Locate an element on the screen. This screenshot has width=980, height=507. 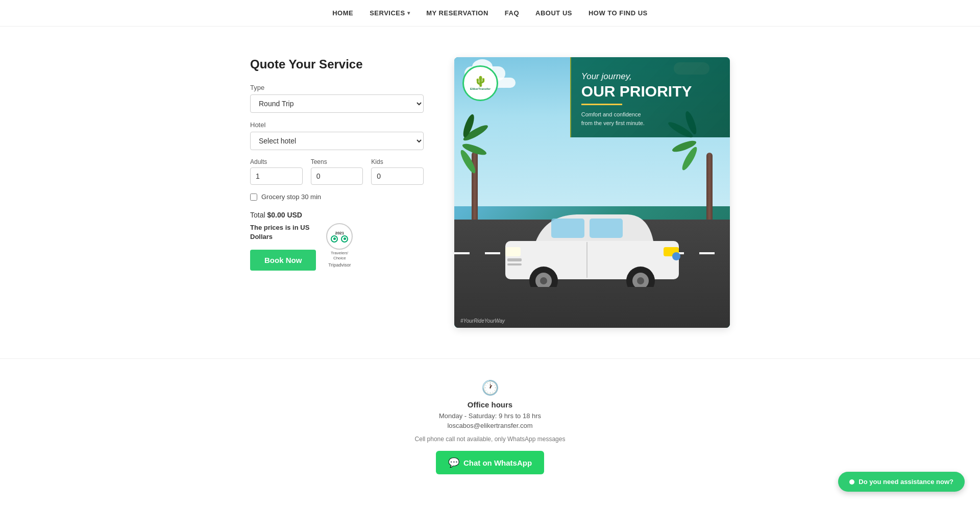
book-now-button: Book Now is located at coordinates (283, 260).